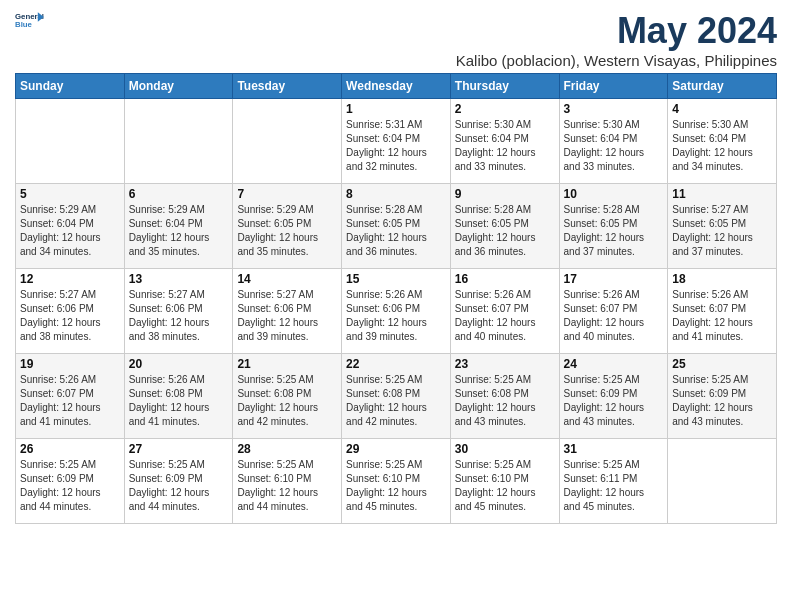 This screenshot has width=792, height=612. I want to click on day-number: 4, so click(722, 109).